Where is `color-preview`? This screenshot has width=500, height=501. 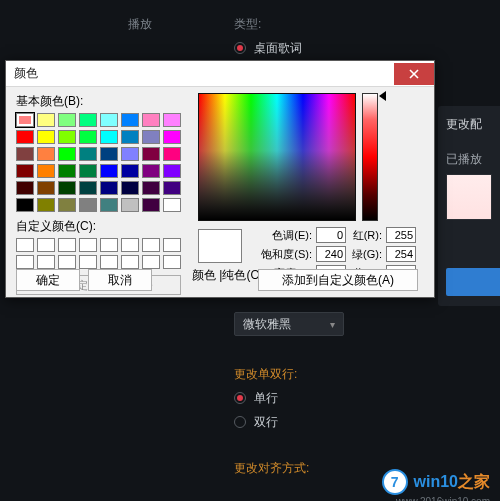
color-preview is located at coordinates (220, 246).